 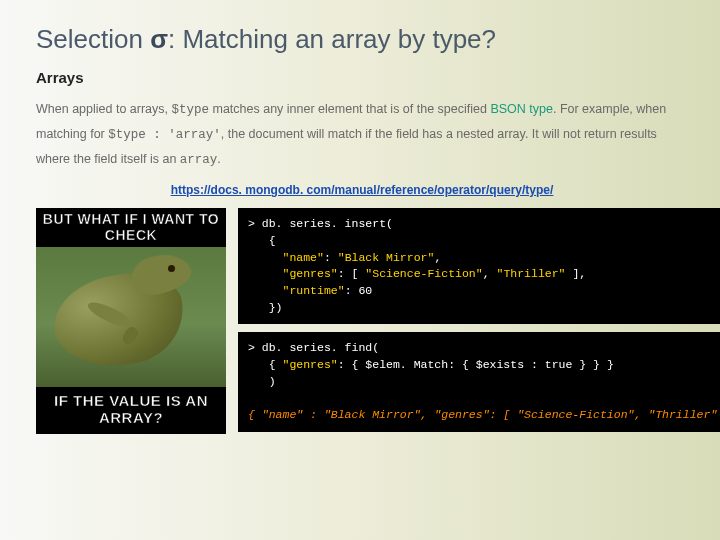 What do you see at coordinates (438, 258) in the screenshot?
I see `insert-l3c: ,` at bounding box center [438, 258].